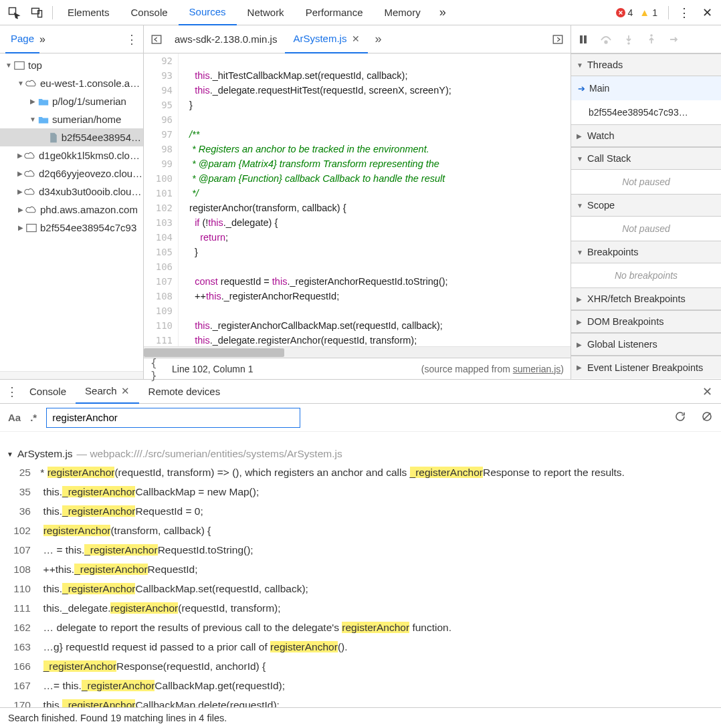 The image size is (721, 728). I want to click on navigator-tree: ▼top▼eu-west-1.console.aws.amazon.com▶p/…, so click(72, 213).